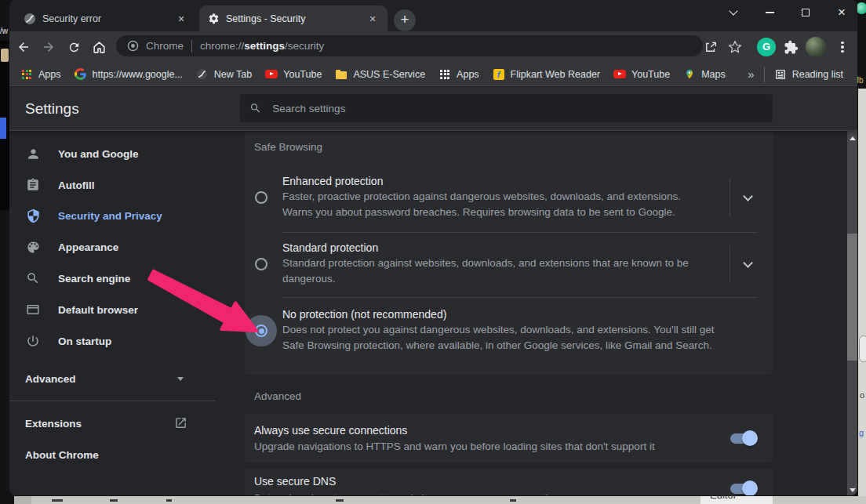  What do you see at coordinates (791, 47) in the screenshot?
I see `extensions-puzzle-button` at bounding box center [791, 47].